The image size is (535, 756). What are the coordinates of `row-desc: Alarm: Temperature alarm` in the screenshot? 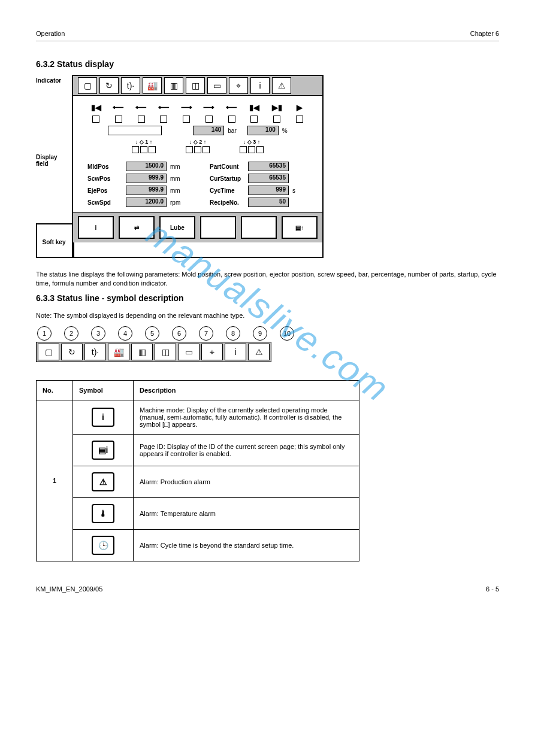 It's located at (247, 514).